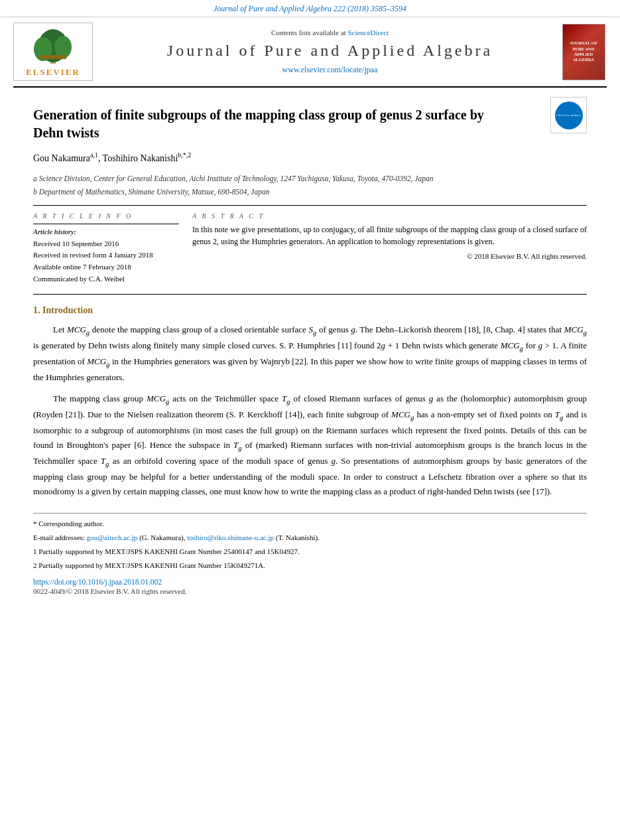 The height and width of the screenshot is (840, 620). I want to click on elsevier-wordmark: ELSEVIER, so click(53, 72).